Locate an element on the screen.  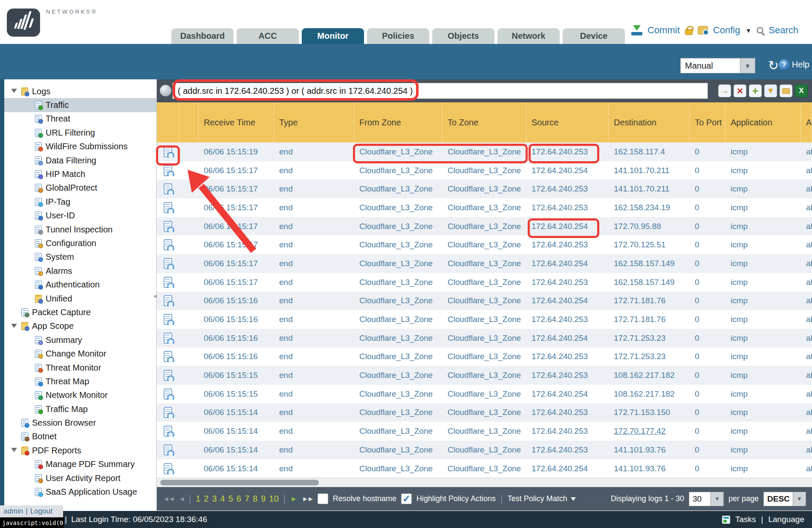
column-header: A is located at coordinates (806, 122).